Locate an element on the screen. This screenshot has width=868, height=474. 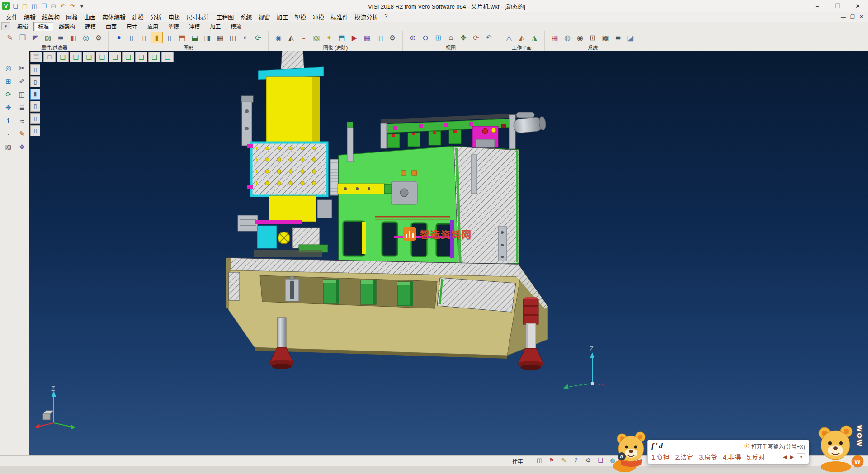
status-count-badge: 2 is located at coordinates (576, 460).